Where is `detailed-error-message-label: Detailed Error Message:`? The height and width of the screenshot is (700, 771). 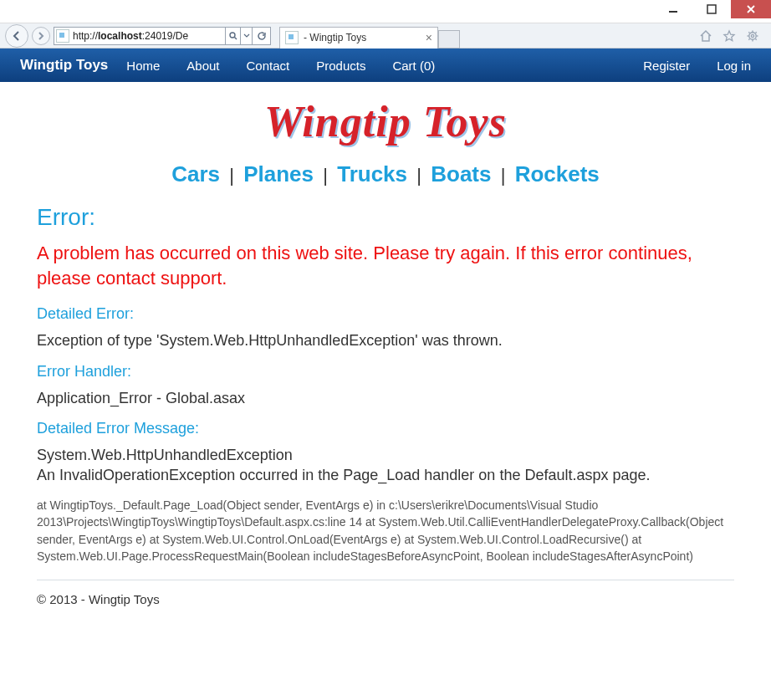
detailed-error-message-label: Detailed Error Message: is located at coordinates (386, 428).